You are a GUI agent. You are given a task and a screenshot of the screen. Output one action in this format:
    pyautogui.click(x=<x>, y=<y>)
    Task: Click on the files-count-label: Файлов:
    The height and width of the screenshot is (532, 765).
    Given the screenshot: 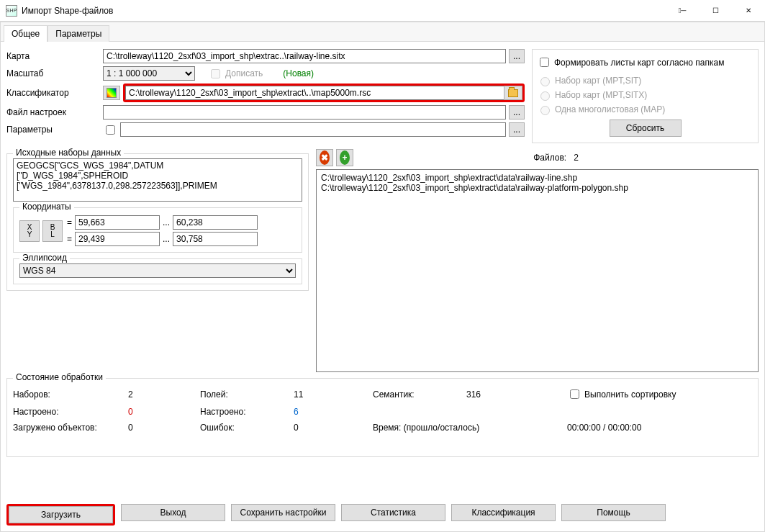 What is the action you would take?
    pyautogui.click(x=550, y=158)
    